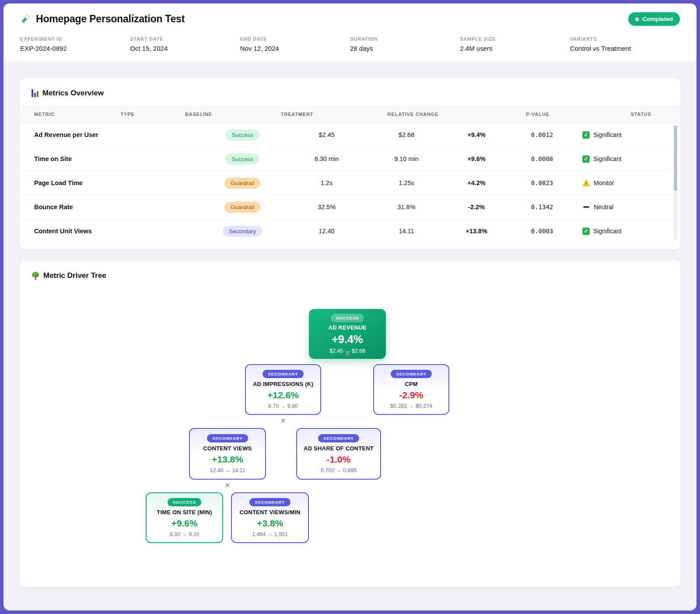 This screenshot has width=700, height=614. What do you see at coordinates (476, 159) in the screenshot?
I see `relative-change-cell: +9.6%` at bounding box center [476, 159].